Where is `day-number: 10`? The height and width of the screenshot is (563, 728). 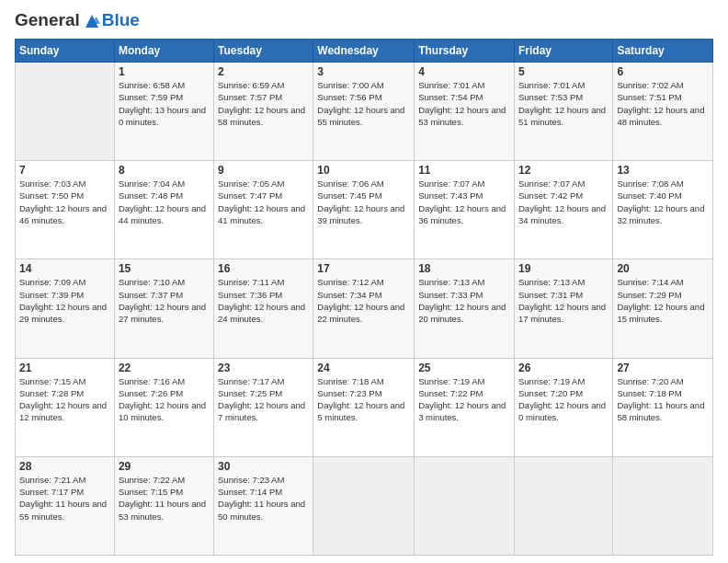
day-number: 10 is located at coordinates (364, 170).